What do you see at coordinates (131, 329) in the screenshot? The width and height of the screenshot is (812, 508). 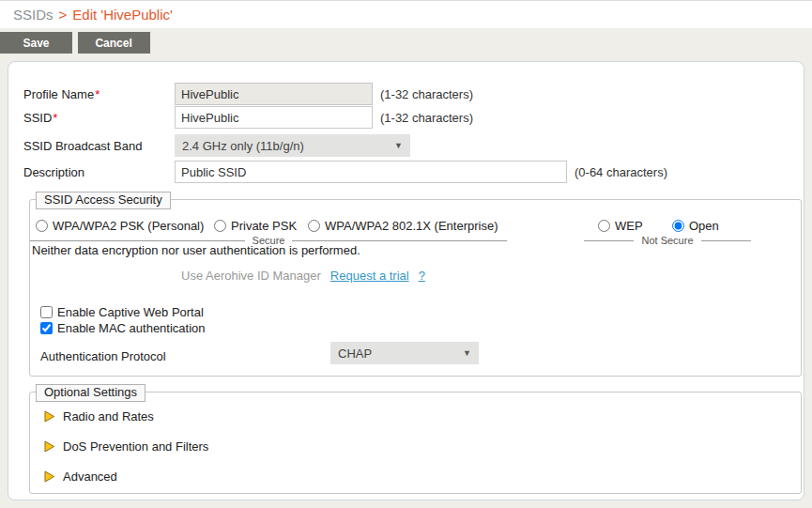 I see `checkbox-label: Enable MAC authentication` at bounding box center [131, 329].